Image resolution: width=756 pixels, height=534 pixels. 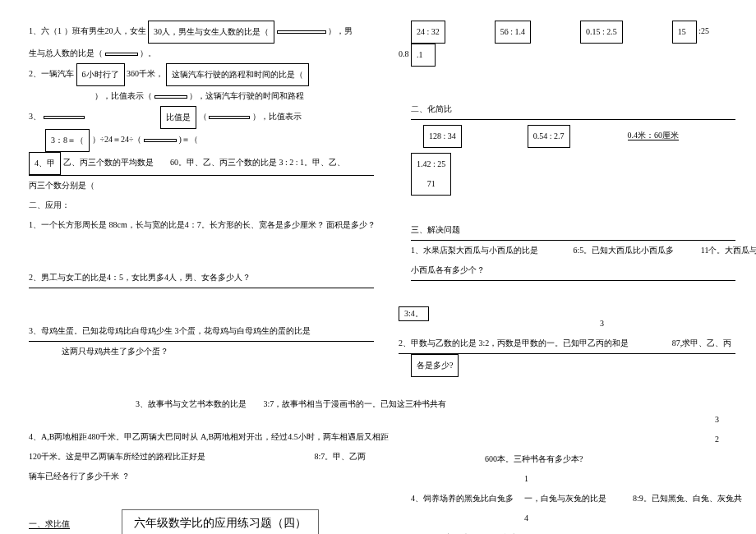 What do you see at coordinates (602, 324) in the screenshot?
I see `r6num: 3` at bounding box center [602, 324].